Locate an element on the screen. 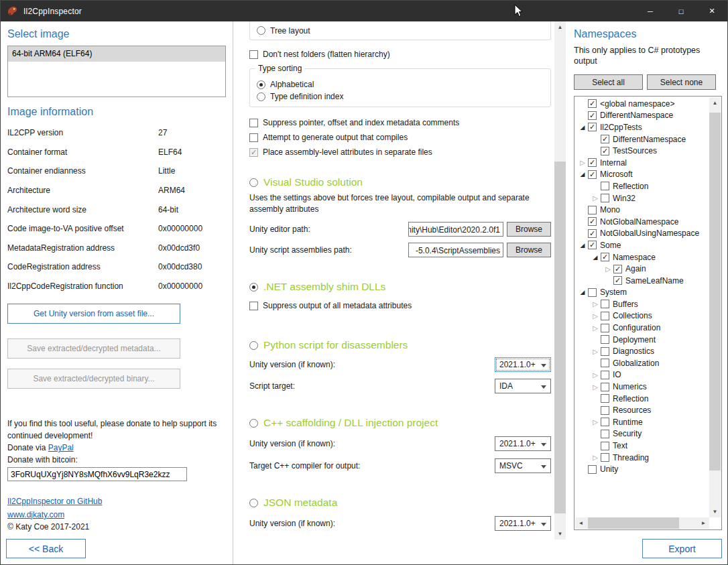 Image resolution: width=728 pixels, height=565 pixels. cpp-scaffolding-radio: C++ scaffolding / DLL injection project is located at coordinates (402, 423).